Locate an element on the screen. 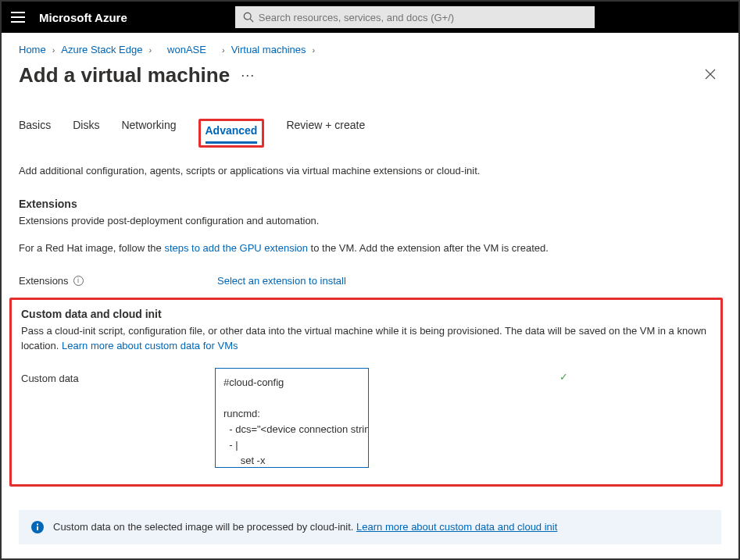 The width and height of the screenshot is (740, 560). menu-icon is located at coordinates (18, 17).